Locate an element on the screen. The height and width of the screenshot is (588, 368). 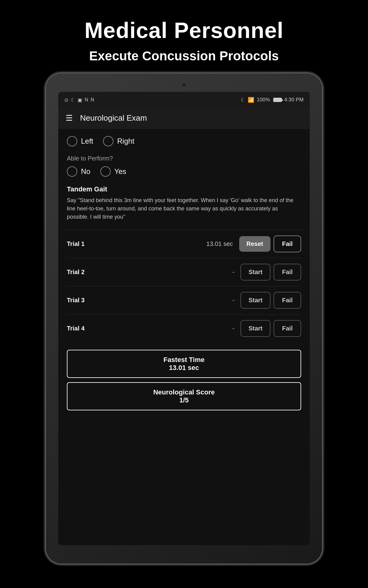
trial-row-1: Trial 1 13.01 sec Reset Fail is located at coordinates (184, 244).